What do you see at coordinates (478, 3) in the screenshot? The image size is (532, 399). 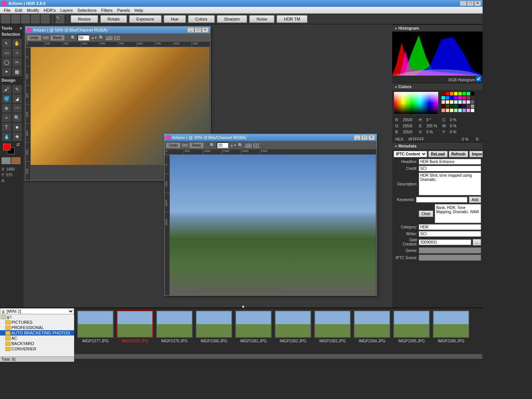 I see `close-button: ×` at bounding box center [478, 3].